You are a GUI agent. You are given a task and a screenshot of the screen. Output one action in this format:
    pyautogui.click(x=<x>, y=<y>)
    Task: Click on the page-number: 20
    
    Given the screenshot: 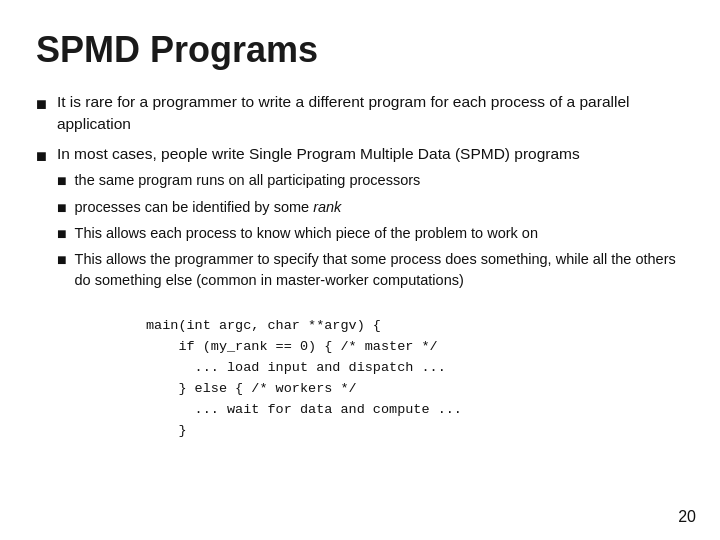 What is the action you would take?
    pyautogui.click(x=687, y=517)
    